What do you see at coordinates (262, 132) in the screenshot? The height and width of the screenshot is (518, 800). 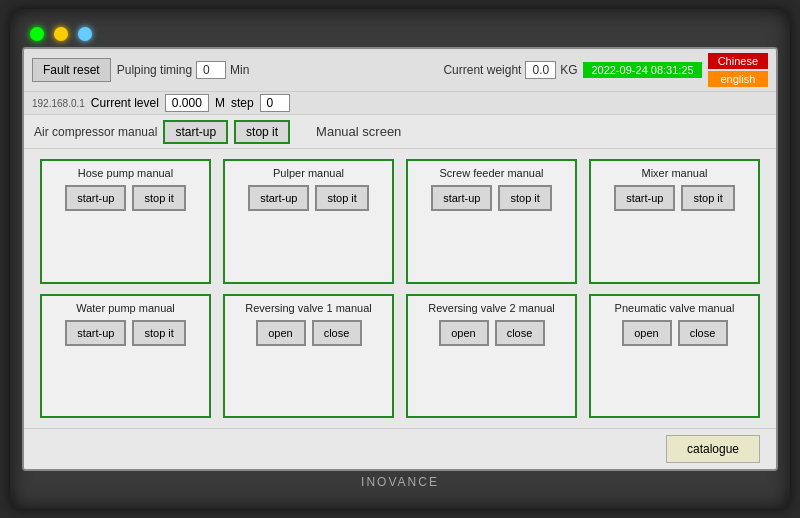 I see `air-stopit-button: stop it` at bounding box center [262, 132].